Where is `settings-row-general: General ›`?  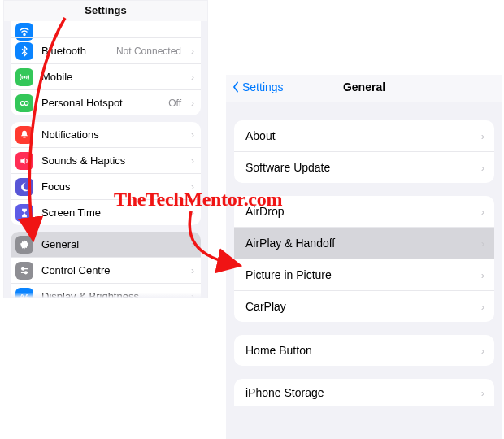
settings-row-general: General › is located at coordinates (106, 244).